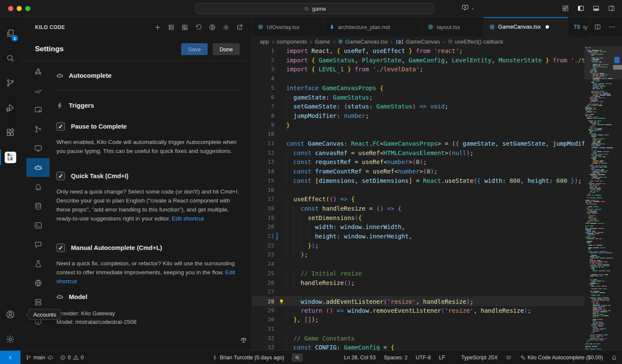  What do you see at coordinates (363, 42) in the screenshot?
I see `breadcrumb-item-gamecanvas-tsx: GameCanvas.tsx` at bounding box center [363, 42].